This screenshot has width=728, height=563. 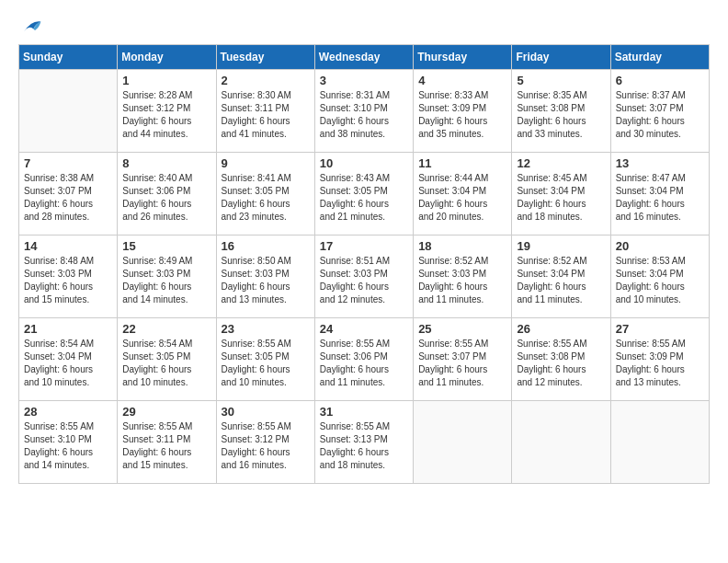 I want to click on calendar-week-row: 28Sunrise: 8:55 AM Sunset: 3:10 PM Dayli…, so click(x=364, y=442).